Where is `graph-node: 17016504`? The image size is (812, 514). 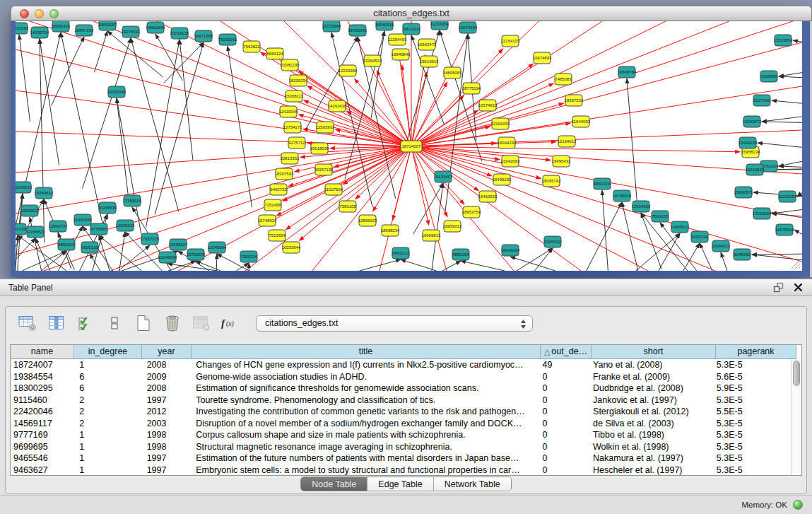
graph-node: 17016504 is located at coordinates (762, 214).